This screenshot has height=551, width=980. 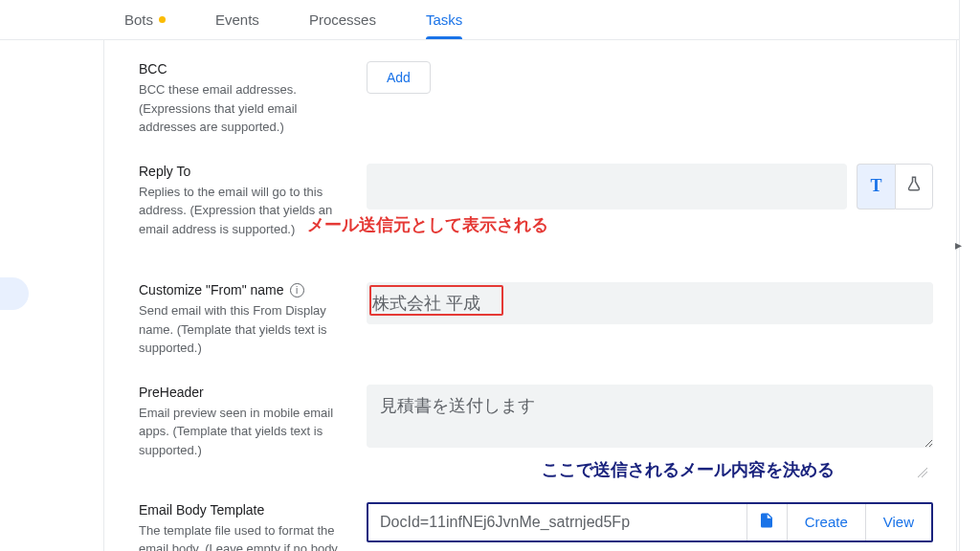 What do you see at coordinates (490, 20) in the screenshot?
I see `top-tabs: Bots Events Processes Tasks` at bounding box center [490, 20].